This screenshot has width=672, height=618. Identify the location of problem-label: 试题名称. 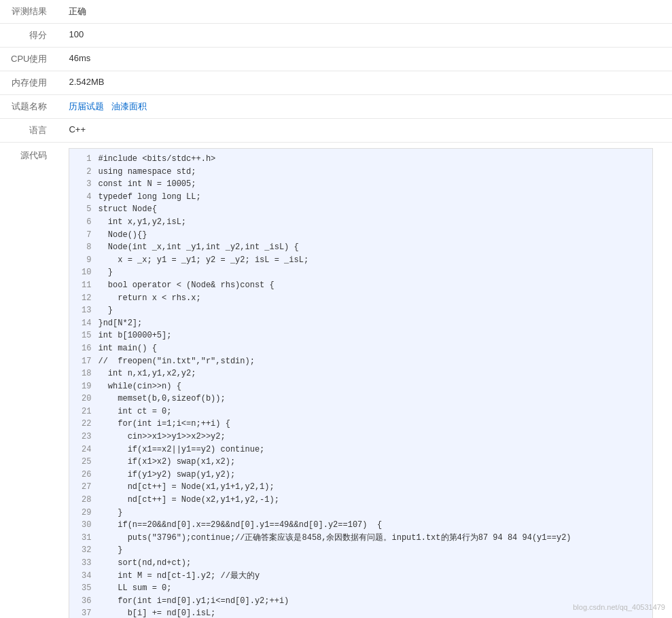
(29, 107).